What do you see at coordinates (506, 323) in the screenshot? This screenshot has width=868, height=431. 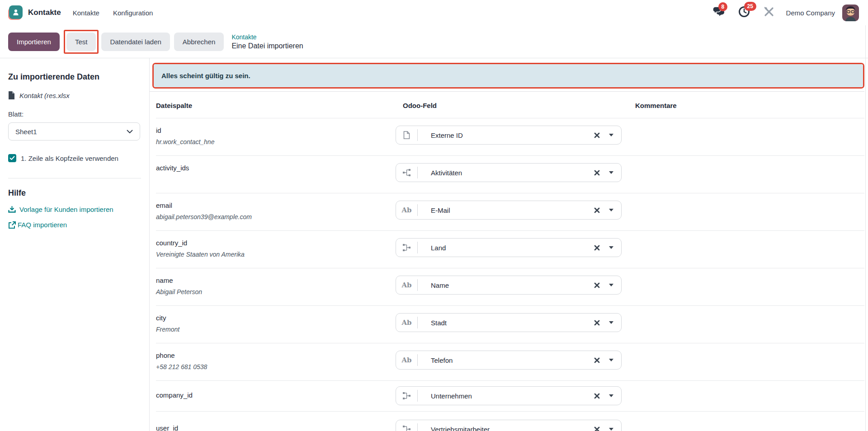 I see `field-label: Stadt` at bounding box center [506, 323].